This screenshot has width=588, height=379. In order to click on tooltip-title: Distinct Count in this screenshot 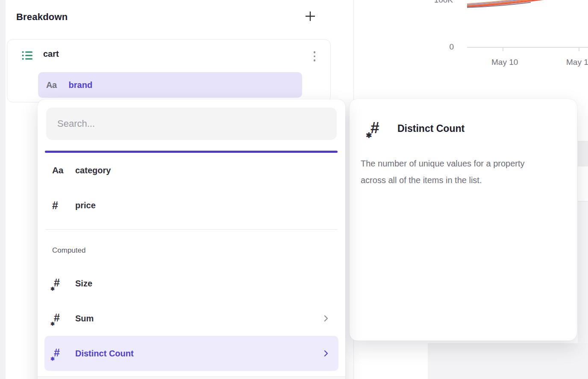, I will do `click(431, 129)`.